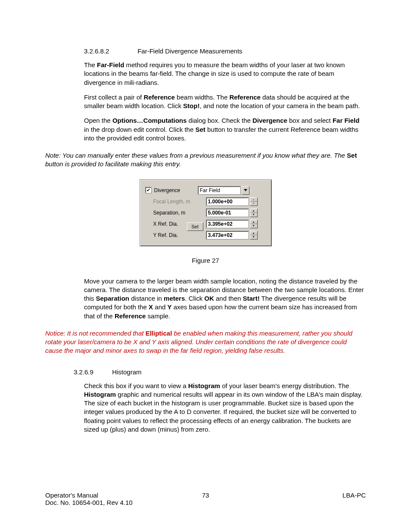  Describe the element at coordinates (225, 299) in the screenshot. I see `paragraph: Move your camera to the larger beam widt…` at that location.